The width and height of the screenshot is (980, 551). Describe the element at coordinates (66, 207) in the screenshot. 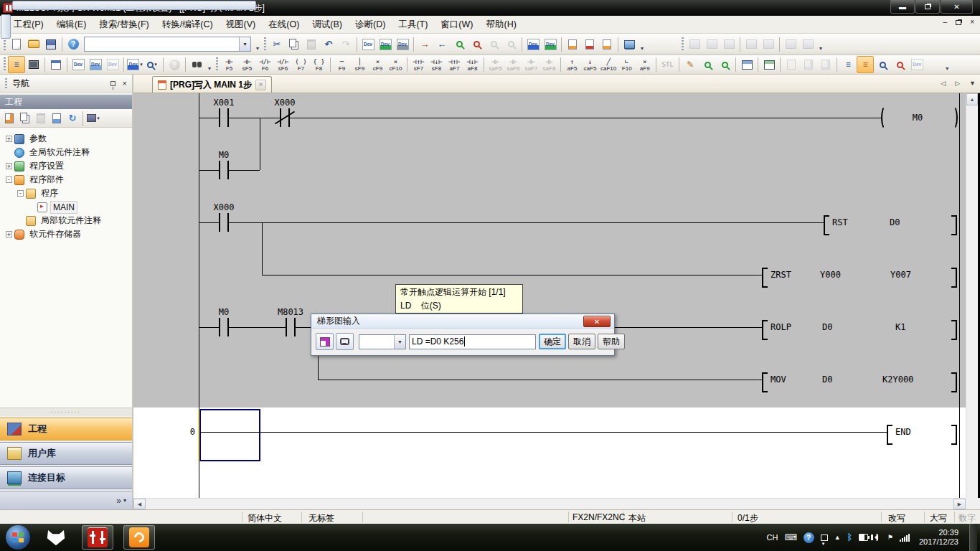

I see `tree-item-main: MAIN` at that location.